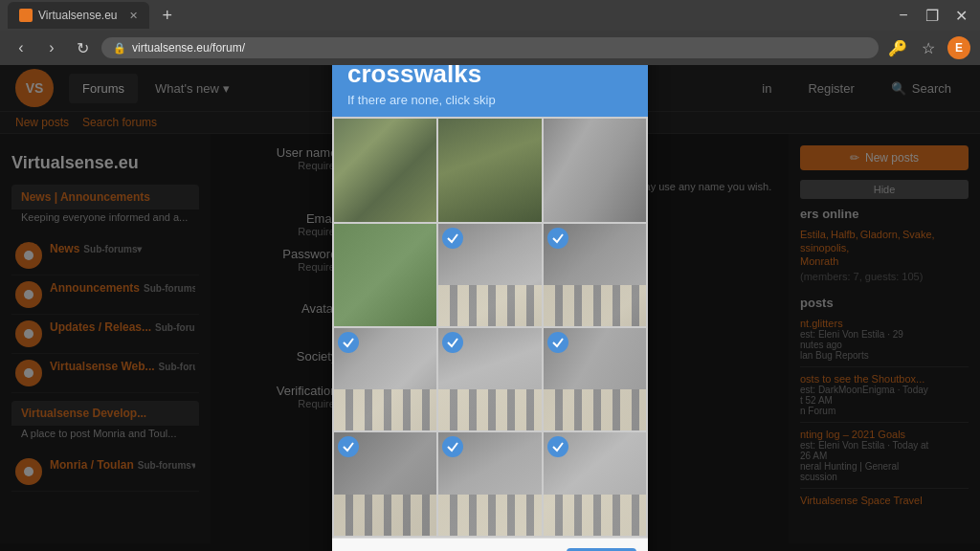 The height and width of the screenshot is (551, 980). Describe the element at coordinates (490, 544) in the screenshot. I see `captcha-footer: ↺ 🎧 ℹ NEXT` at that location.